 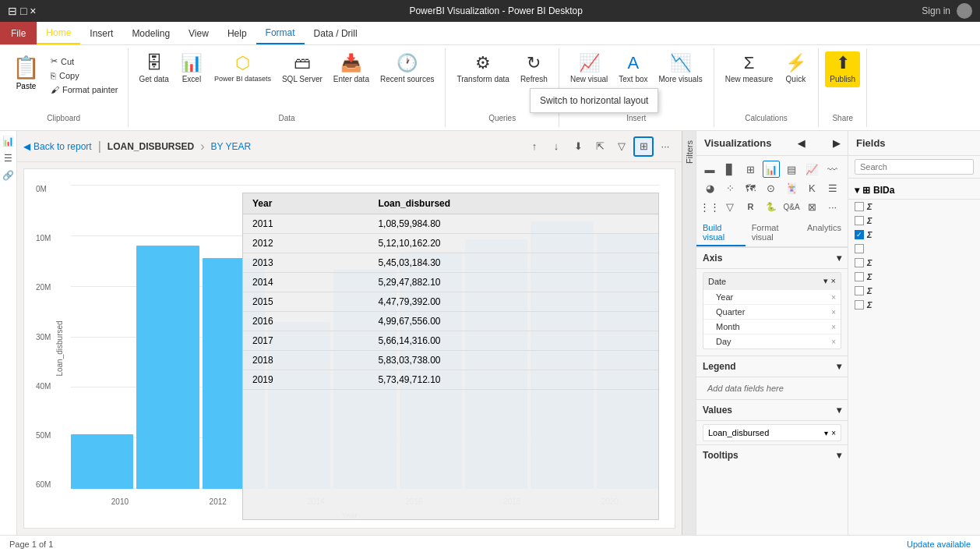 I want to click on viz-icon-funnel: ▽, so click(x=730, y=207).